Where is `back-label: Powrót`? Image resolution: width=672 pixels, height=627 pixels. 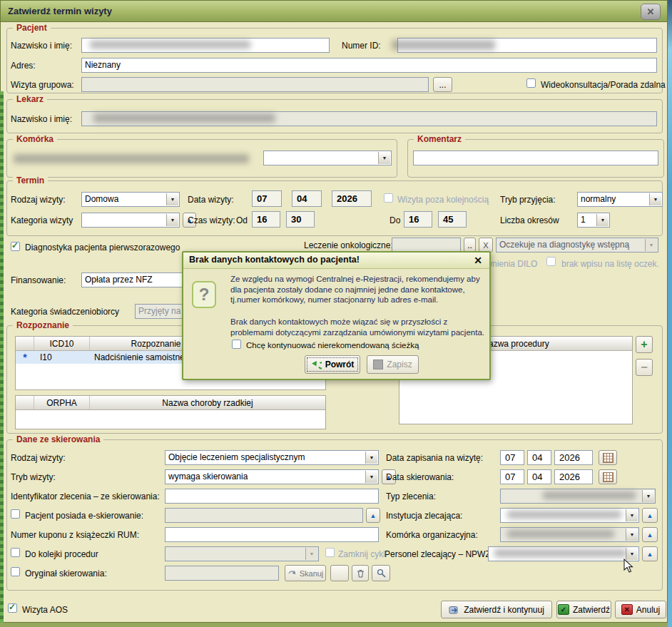
back-label: Powrót is located at coordinates (340, 365).